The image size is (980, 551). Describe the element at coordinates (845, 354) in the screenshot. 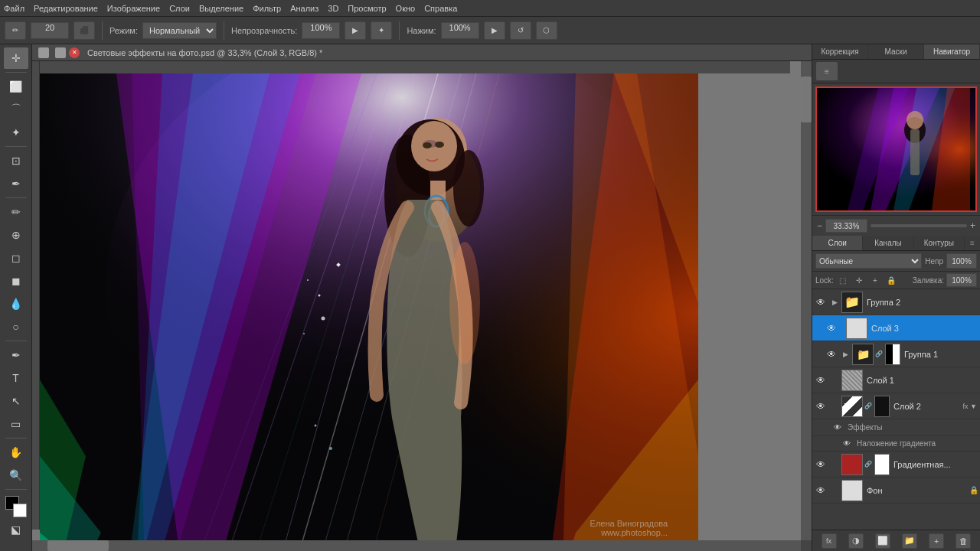

I see `expand-group1: ▶` at that location.